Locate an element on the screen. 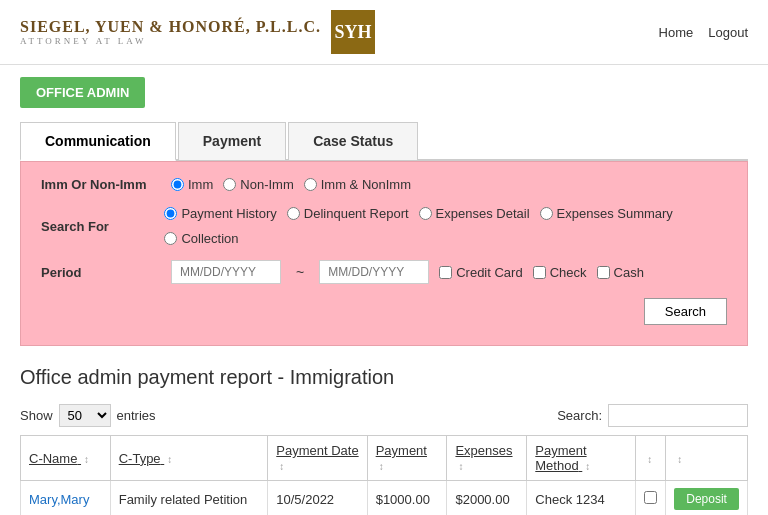 This screenshot has width=768, height=515. cell-check is located at coordinates (651, 498).